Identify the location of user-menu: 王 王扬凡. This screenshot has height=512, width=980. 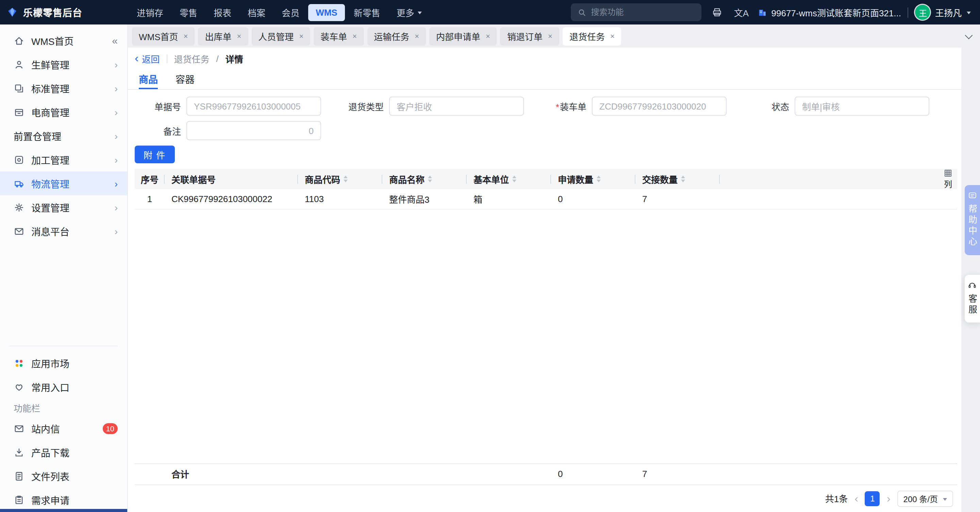
(943, 12).